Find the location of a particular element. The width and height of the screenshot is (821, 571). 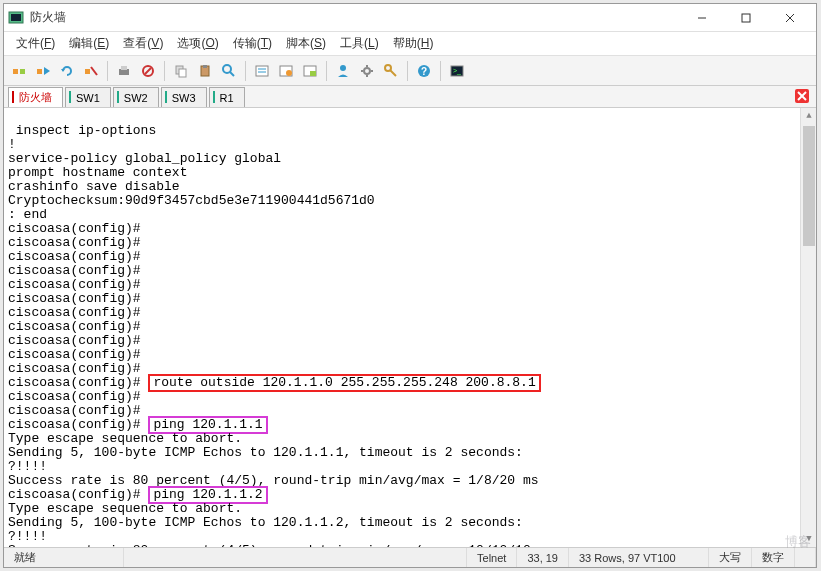

term-line: prompt hostname context is located at coordinates (98, 172).